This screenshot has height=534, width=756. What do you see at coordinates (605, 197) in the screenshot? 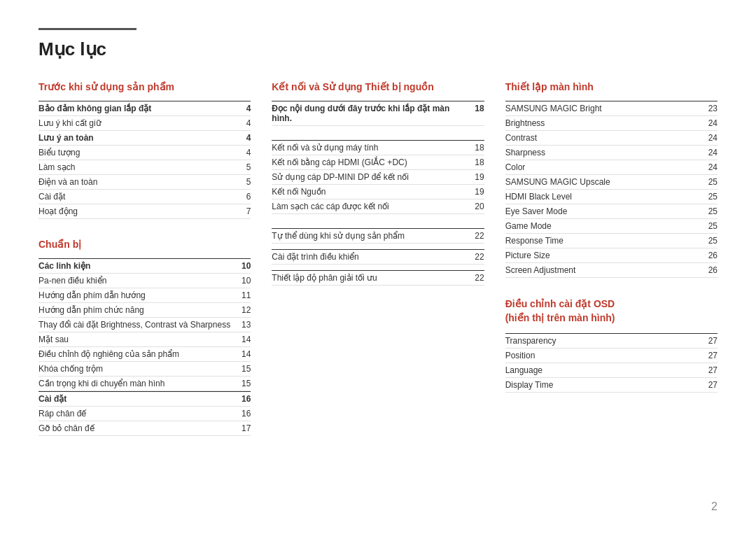
I see `item-label: HDMI Black Level` at bounding box center [605, 197].